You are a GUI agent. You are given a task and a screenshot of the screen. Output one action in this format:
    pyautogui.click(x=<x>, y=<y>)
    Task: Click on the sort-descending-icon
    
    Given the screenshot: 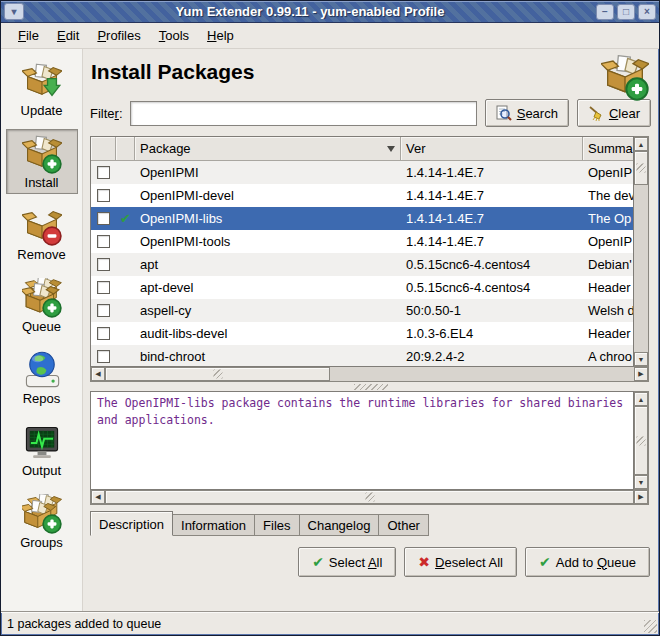 What is the action you would take?
    pyautogui.click(x=391, y=151)
    